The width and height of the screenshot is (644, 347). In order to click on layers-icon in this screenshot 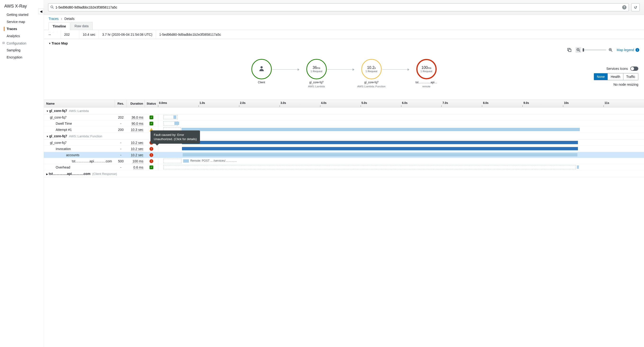, I will do `click(570, 50)`.